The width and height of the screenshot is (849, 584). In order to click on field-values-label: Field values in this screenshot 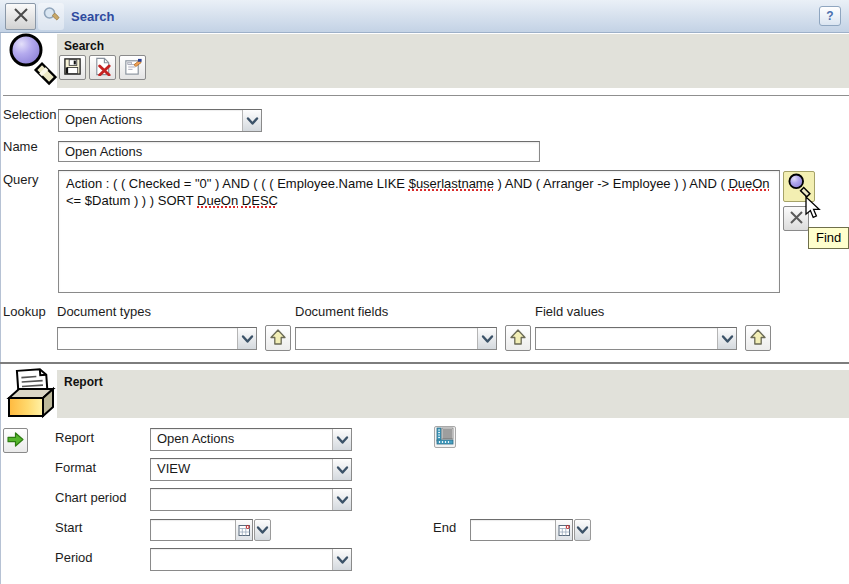, I will do `click(570, 312)`.